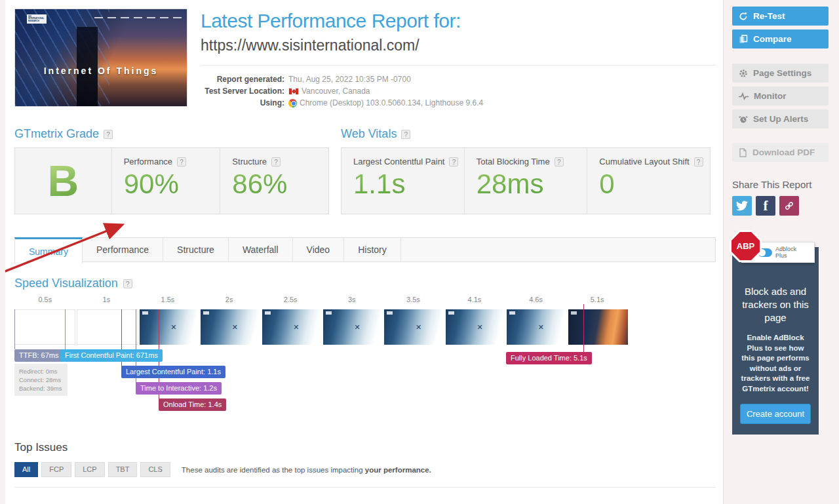  What do you see at coordinates (155, 469) in the screenshot?
I see `filter-cls: CLS` at bounding box center [155, 469].